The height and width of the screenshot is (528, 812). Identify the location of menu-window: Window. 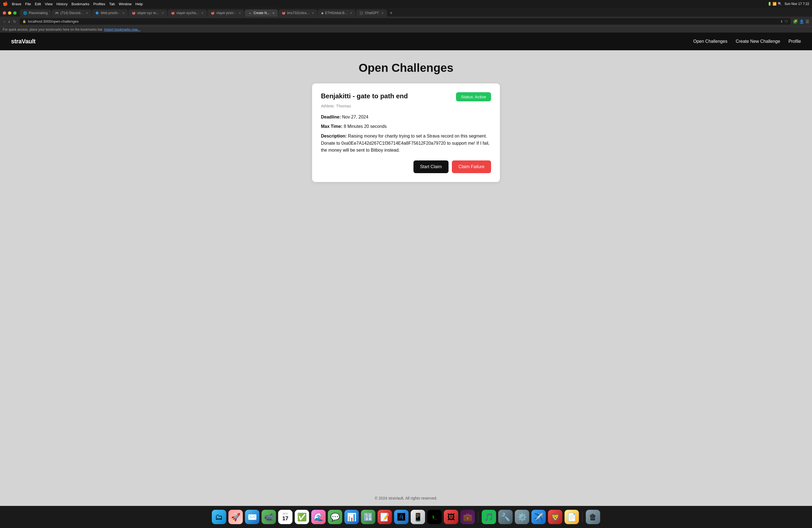
(125, 4).